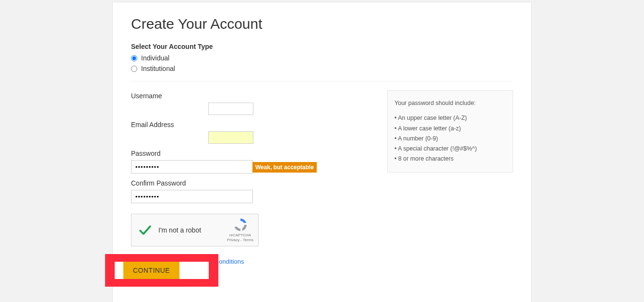 The image size is (644, 302). Describe the element at coordinates (256, 183) in the screenshot. I see `confirm-password-label: Confirm Password` at that location.